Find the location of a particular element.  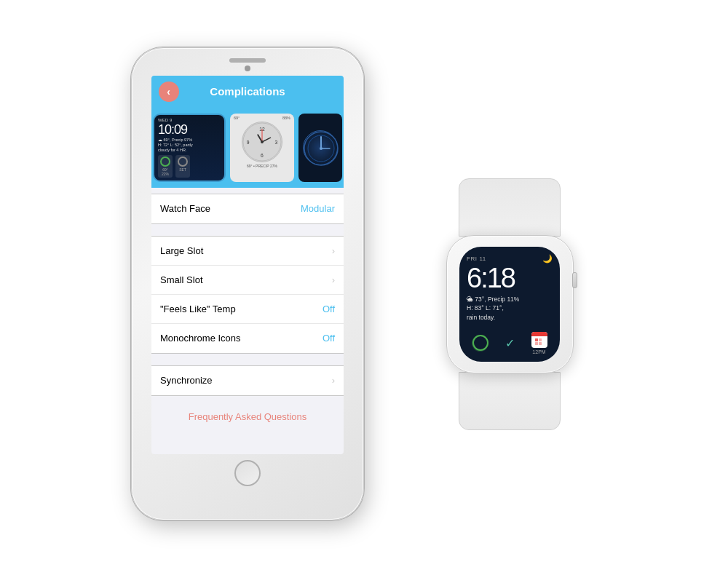

calendar-icon is located at coordinates (539, 340).